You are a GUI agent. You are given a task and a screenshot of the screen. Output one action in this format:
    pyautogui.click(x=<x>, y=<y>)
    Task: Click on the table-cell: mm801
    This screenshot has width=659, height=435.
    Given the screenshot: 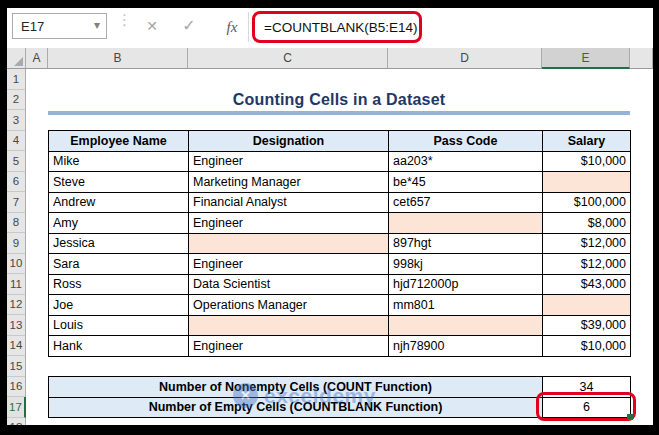 What is the action you would take?
    pyautogui.click(x=466, y=306)
    